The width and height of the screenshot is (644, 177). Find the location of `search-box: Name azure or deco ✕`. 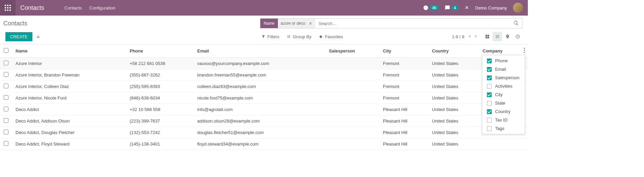

search-box: Name azure or deco ✕ is located at coordinates (391, 23).